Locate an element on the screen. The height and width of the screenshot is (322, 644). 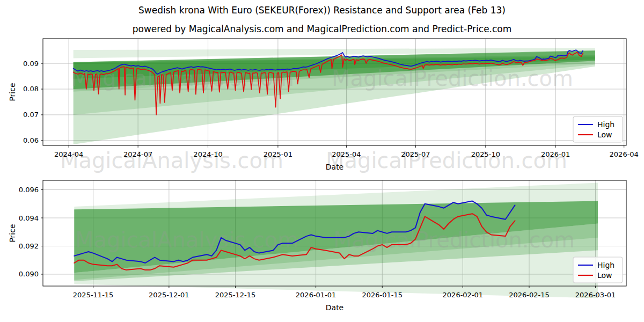
x-tick-label: 2026-02-15 is located at coordinates (529, 295).